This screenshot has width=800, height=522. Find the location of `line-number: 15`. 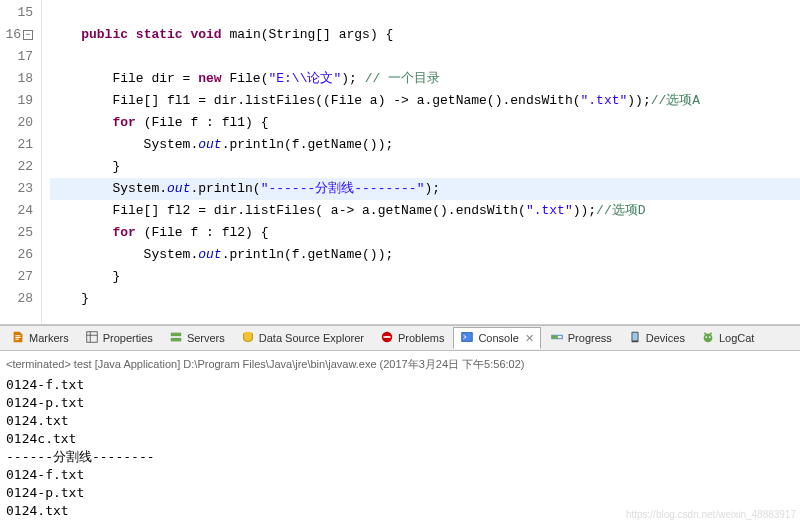

line-number: 15 is located at coordinates (16, 13).